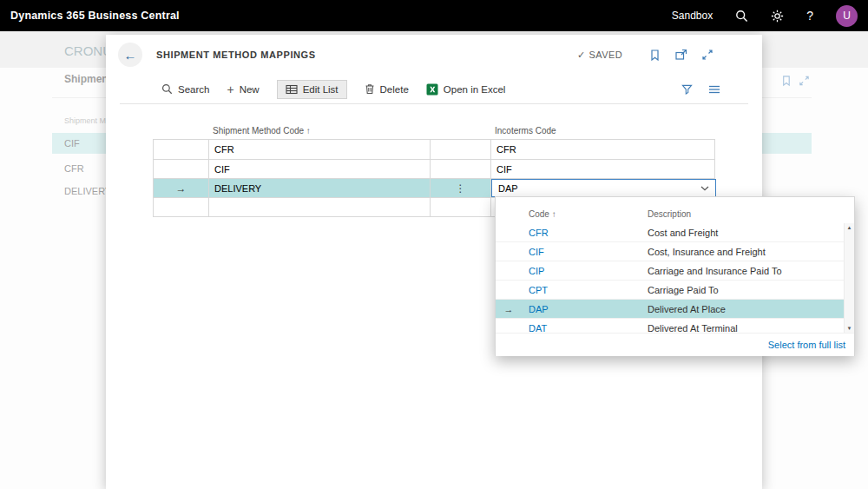 This screenshot has width=868, height=489. What do you see at coordinates (582, 290) in the screenshot?
I see `option-code: CPT` at bounding box center [582, 290].